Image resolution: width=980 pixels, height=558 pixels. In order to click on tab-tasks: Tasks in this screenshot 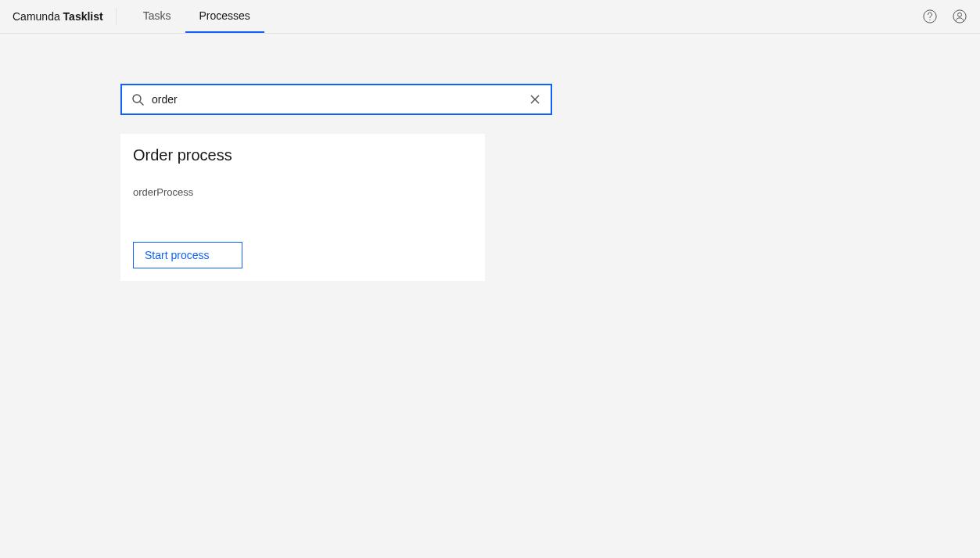, I will do `click(157, 16)`.